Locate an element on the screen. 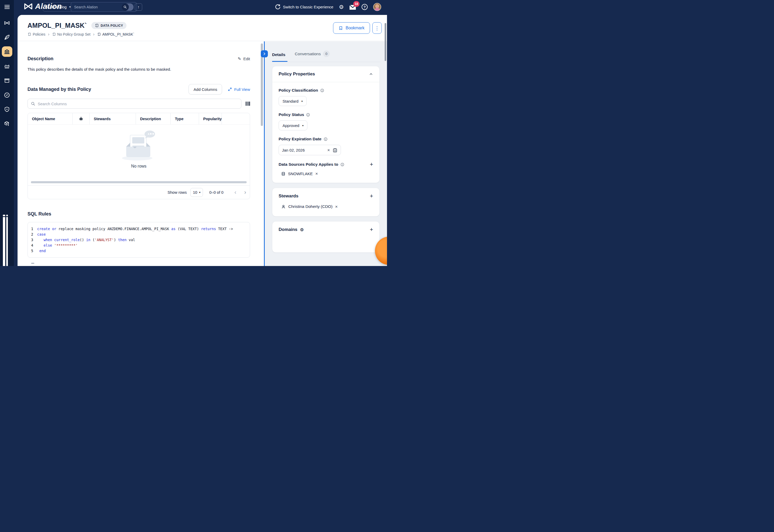 Image resolution: width=774 pixels, height=532 pixels. sidebar-item-security is located at coordinates (7, 109).